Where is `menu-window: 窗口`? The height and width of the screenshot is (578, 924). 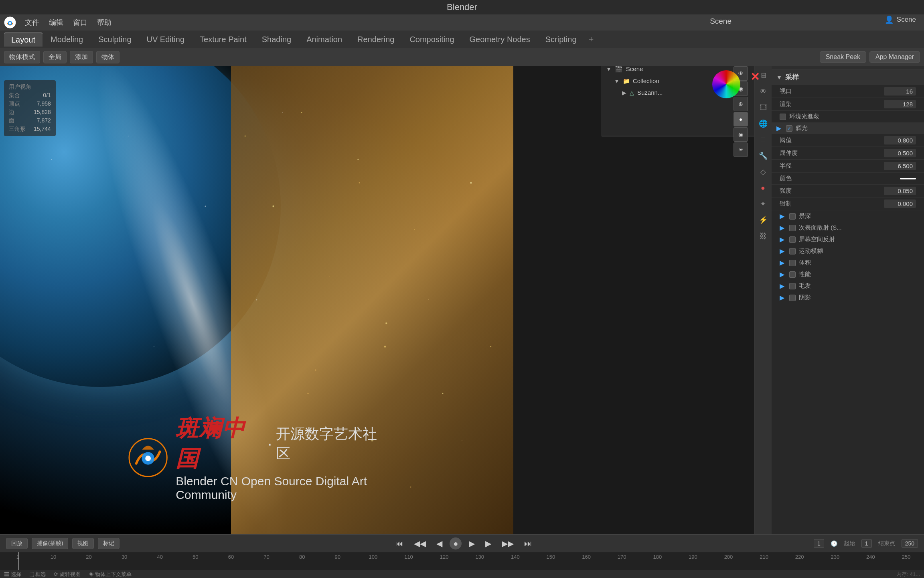
menu-window: 窗口 is located at coordinates (80, 22).